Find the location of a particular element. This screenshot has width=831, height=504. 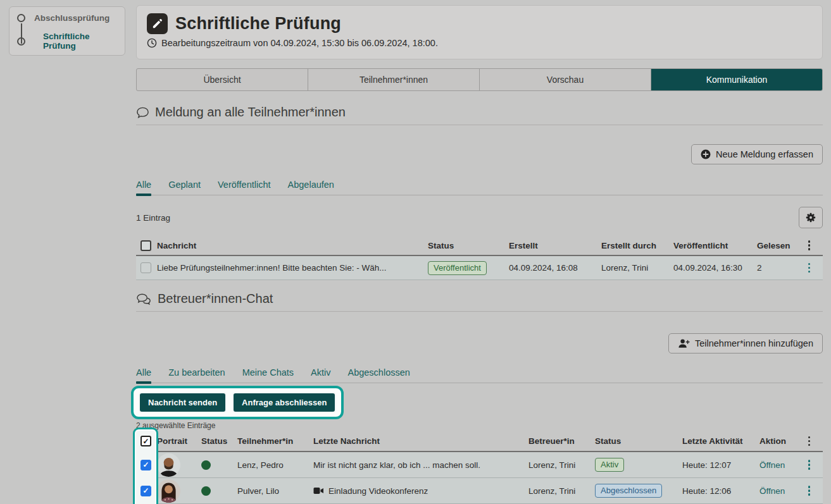

tab-teilnehmerinnen: Teilnehmer*innen is located at coordinates (394, 80).